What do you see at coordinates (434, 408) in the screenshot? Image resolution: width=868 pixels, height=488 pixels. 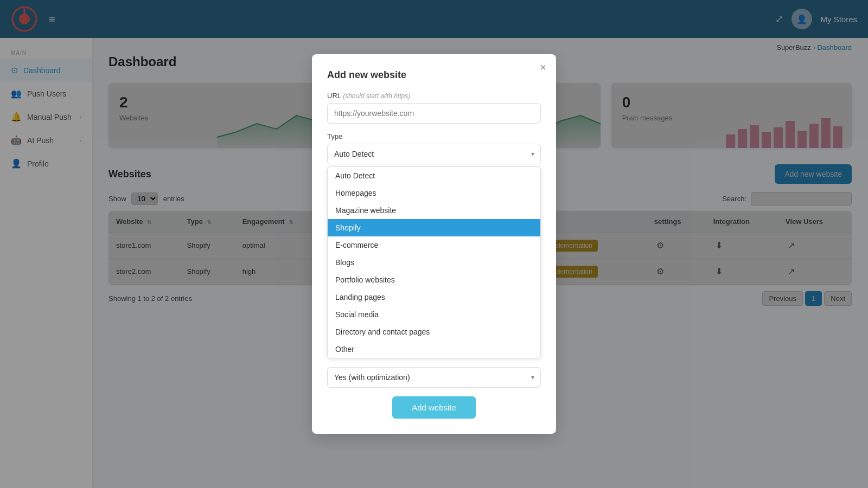 I see `add-website-button: Add website` at bounding box center [434, 408].